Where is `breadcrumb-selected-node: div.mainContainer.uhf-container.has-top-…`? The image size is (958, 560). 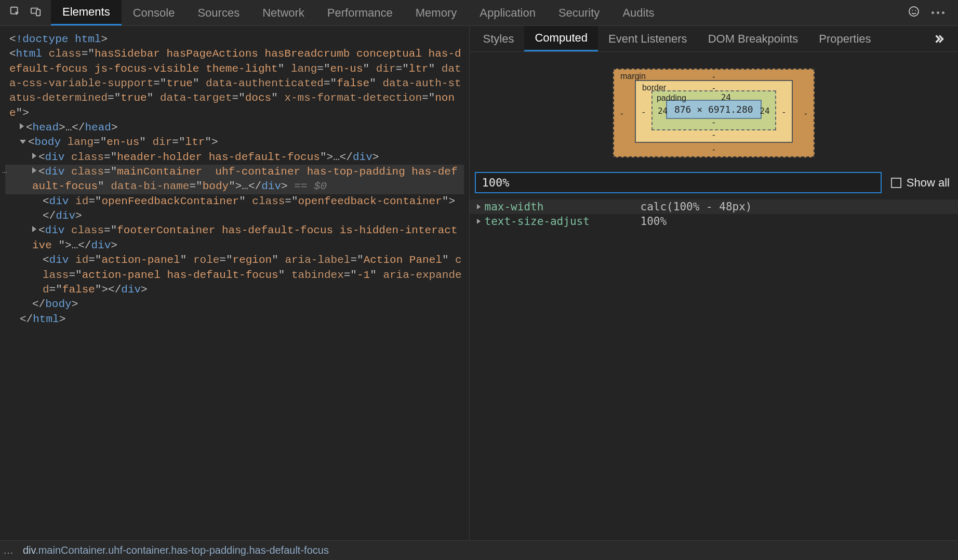
breadcrumb-selected-node: div.mainContainer.uhf-container.has-top-… is located at coordinates (176, 551).